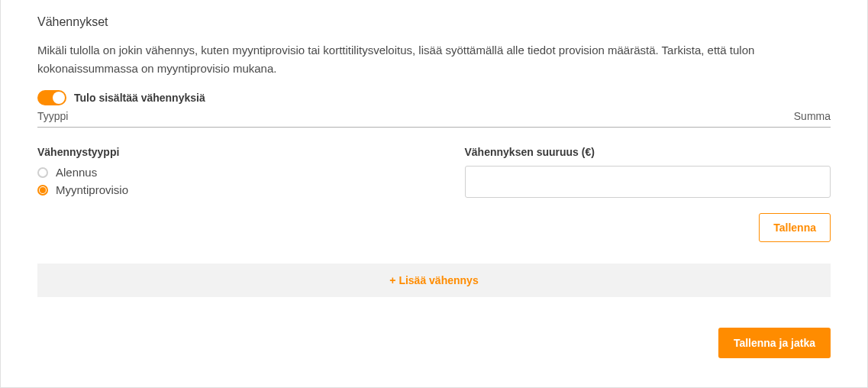 This screenshot has width=868, height=388. I want to click on section-description: Mikäli tulolla on jokin vähennys, kuten …, so click(434, 60).